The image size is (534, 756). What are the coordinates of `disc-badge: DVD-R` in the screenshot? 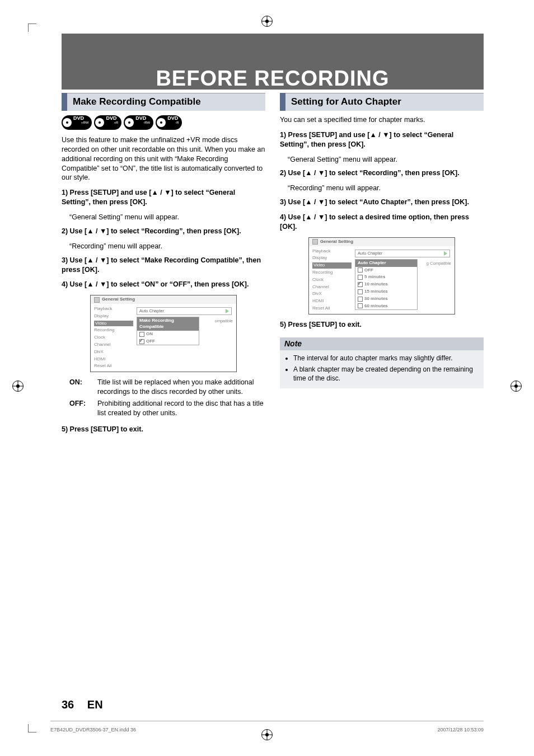 It's located at (169, 123).